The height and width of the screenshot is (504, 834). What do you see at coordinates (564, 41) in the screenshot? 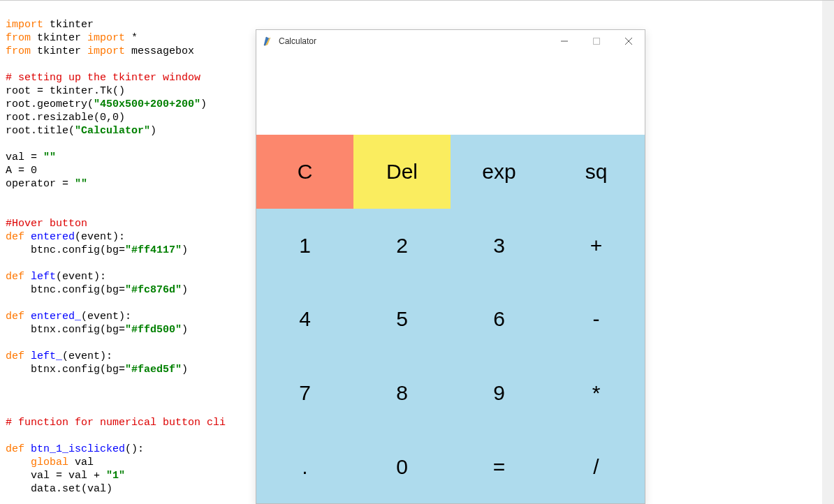
I see `minimize-button` at bounding box center [564, 41].